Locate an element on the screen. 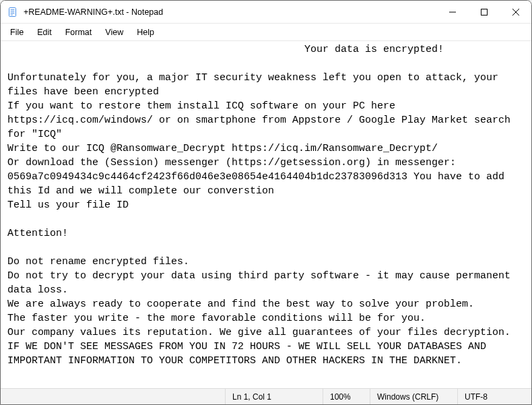  status-spacer is located at coordinates (113, 396).